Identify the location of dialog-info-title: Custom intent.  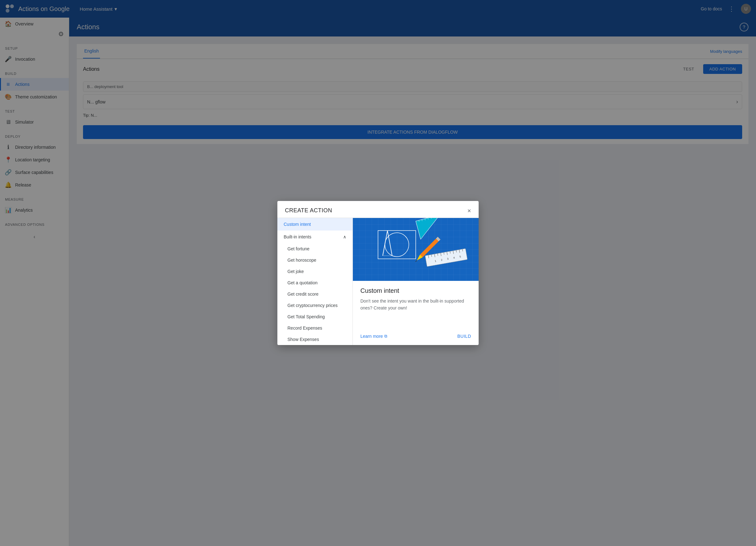
(416, 291).